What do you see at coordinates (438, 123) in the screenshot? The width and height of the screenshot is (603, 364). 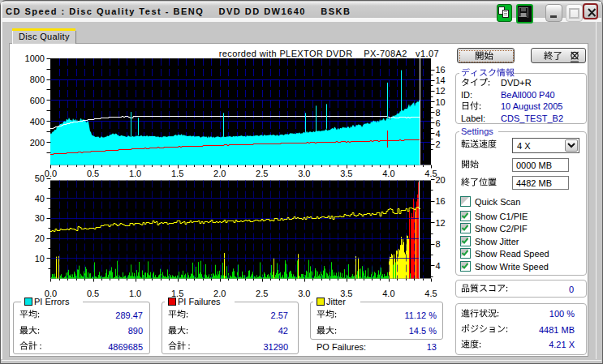 I see `svg-text: 6` at bounding box center [438, 123].